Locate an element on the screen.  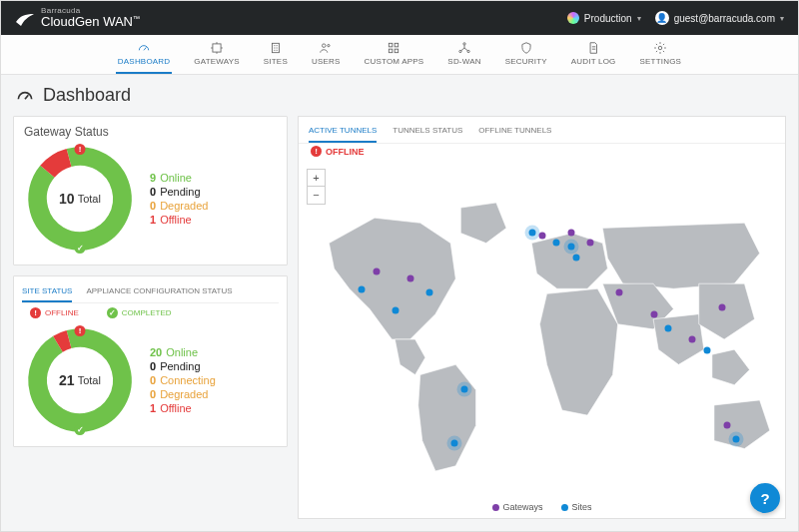
users-icon is located at coordinates (326, 48).